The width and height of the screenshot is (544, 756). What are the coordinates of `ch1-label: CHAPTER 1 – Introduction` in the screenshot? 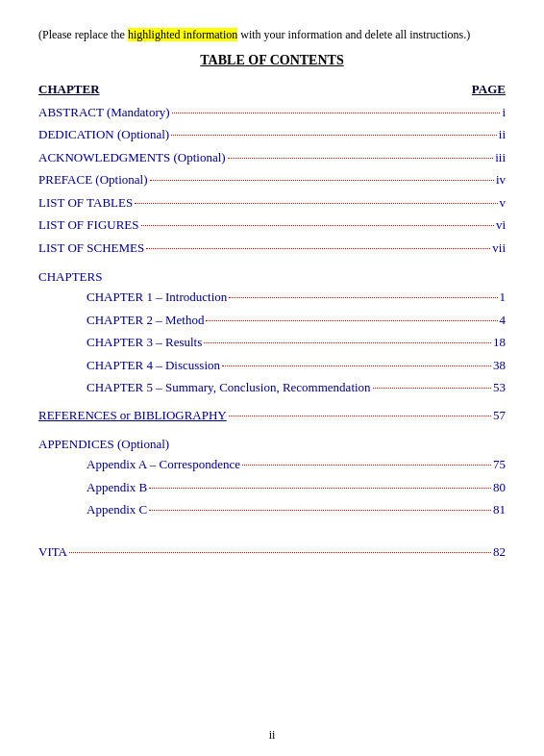 It's located at (157, 297).